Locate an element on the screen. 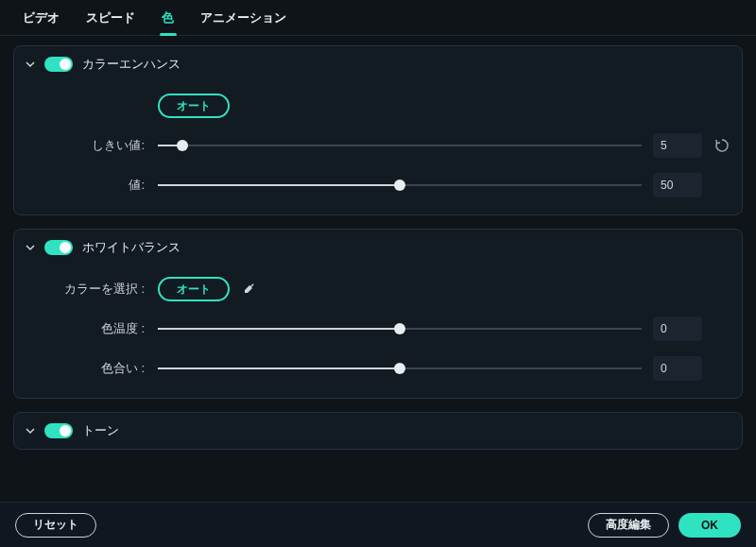 The width and height of the screenshot is (756, 547). toggle-white-balance is located at coordinates (59, 248).